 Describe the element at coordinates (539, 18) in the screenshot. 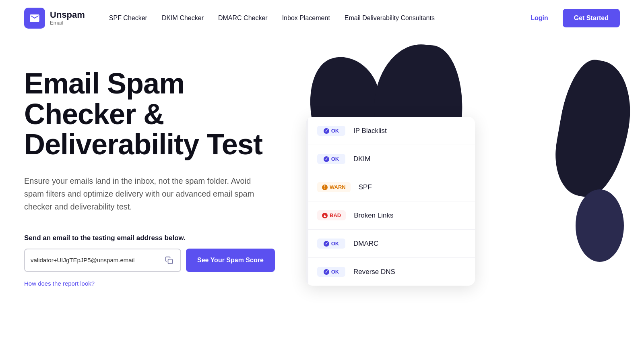

I see `login-button: Login` at that location.